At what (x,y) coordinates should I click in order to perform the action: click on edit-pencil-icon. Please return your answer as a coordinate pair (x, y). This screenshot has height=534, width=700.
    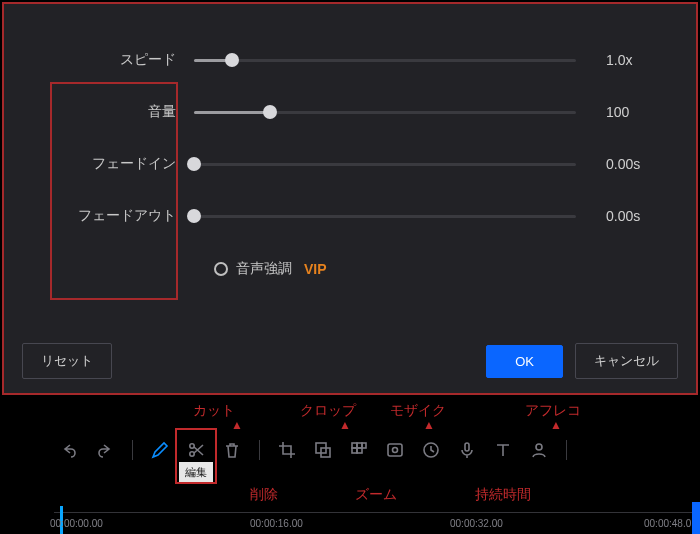
    Looking at the image, I should click on (160, 450).